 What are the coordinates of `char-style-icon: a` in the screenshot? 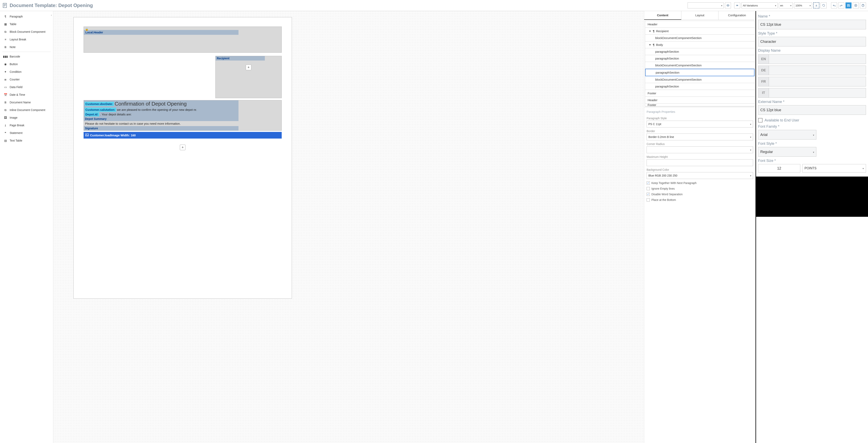 It's located at (816, 5).